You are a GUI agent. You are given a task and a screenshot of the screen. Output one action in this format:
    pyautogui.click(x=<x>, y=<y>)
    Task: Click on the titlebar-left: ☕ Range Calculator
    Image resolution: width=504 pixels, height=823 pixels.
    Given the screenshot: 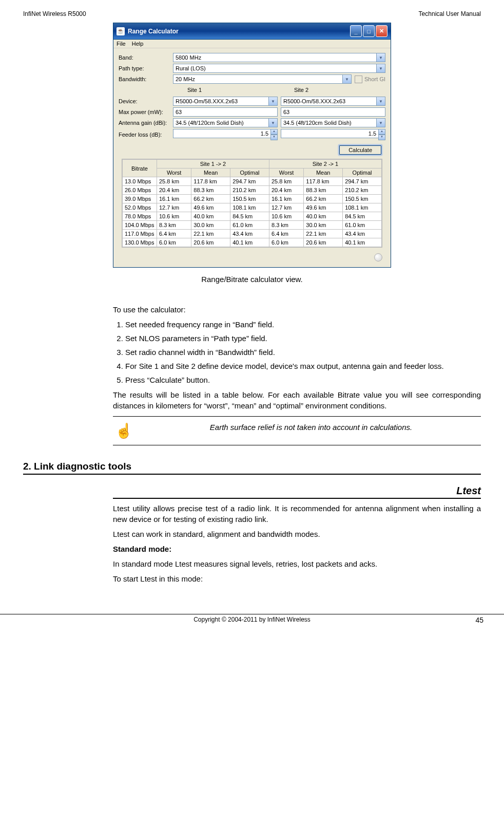 What is the action you would take?
    pyautogui.click(x=148, y=31)
    